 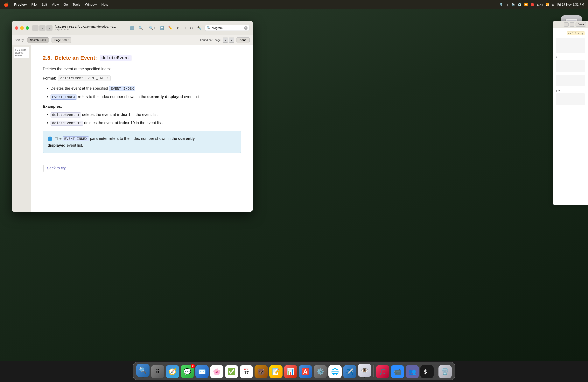 What do you see at coordinates (76, 58) in the screenshot?
I see `section-title-text: Delete an Event:` at bounding box center [76, 58].